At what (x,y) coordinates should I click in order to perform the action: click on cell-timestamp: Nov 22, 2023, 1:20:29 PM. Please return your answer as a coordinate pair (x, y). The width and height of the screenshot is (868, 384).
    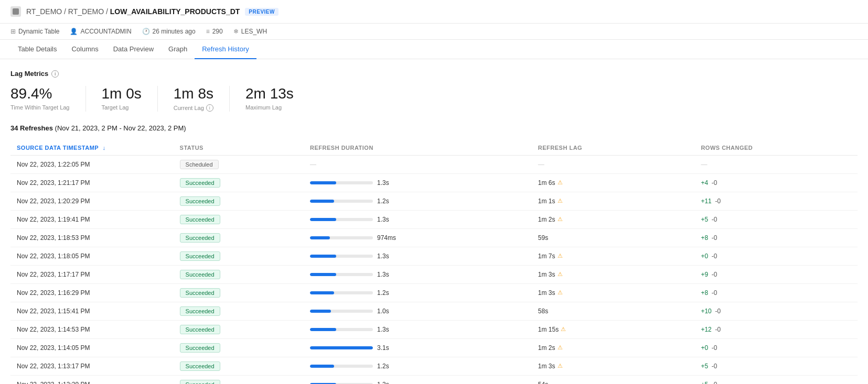
    Looking at the image, I should click on (92, 201).